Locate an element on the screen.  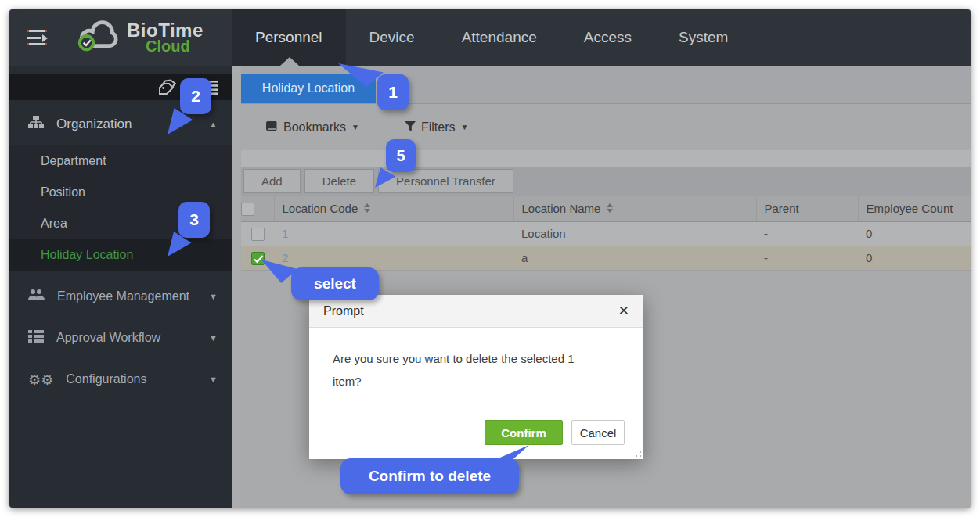
funnel-icon is located at coordinates (410, 127).